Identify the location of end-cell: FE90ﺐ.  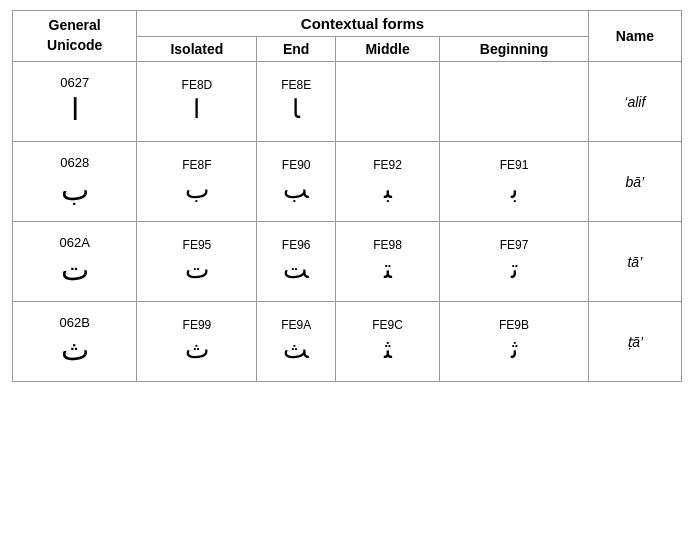
(296, 182).